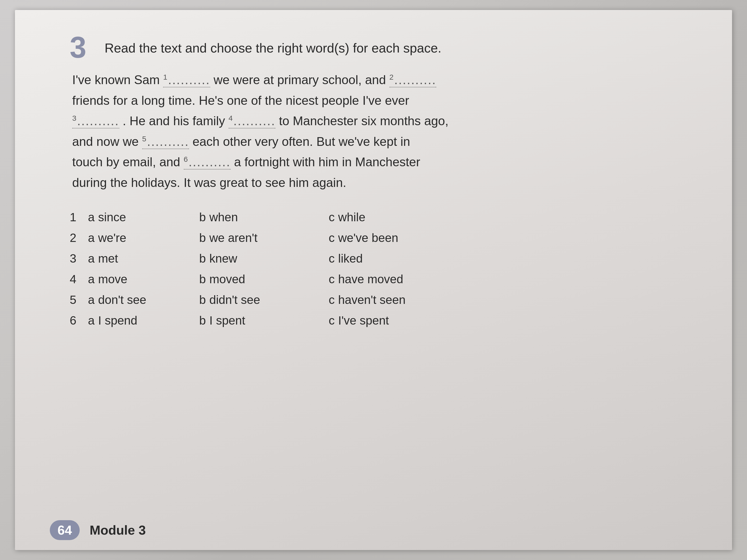 This screenshot has height=560, width=747. What do you see at coordinates (393, 217) in the screenshot?
I see `answer-1c: cwhile` at bounding box center [393, 217].